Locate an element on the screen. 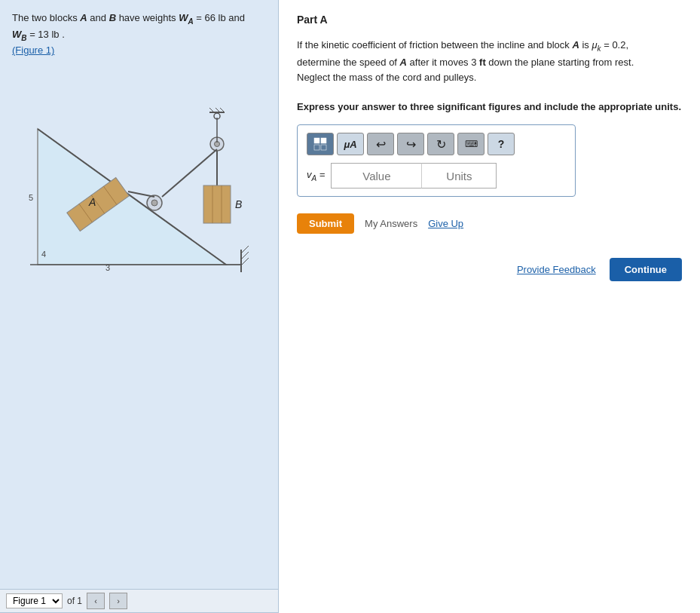  question-text: If the kinetic coefficient of friction b… is located at coordinates (478, 62).